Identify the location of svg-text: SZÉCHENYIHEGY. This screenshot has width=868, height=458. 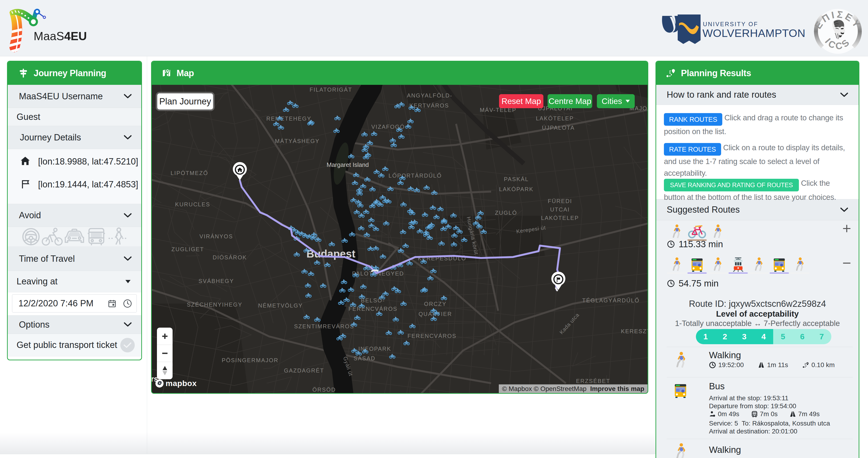
(214, 305).